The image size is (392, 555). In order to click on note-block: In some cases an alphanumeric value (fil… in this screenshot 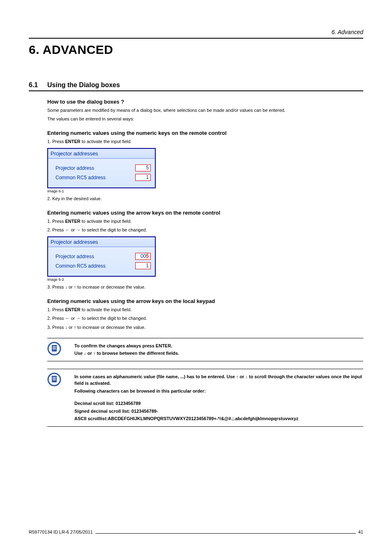, I will do `click(205, 398)`.